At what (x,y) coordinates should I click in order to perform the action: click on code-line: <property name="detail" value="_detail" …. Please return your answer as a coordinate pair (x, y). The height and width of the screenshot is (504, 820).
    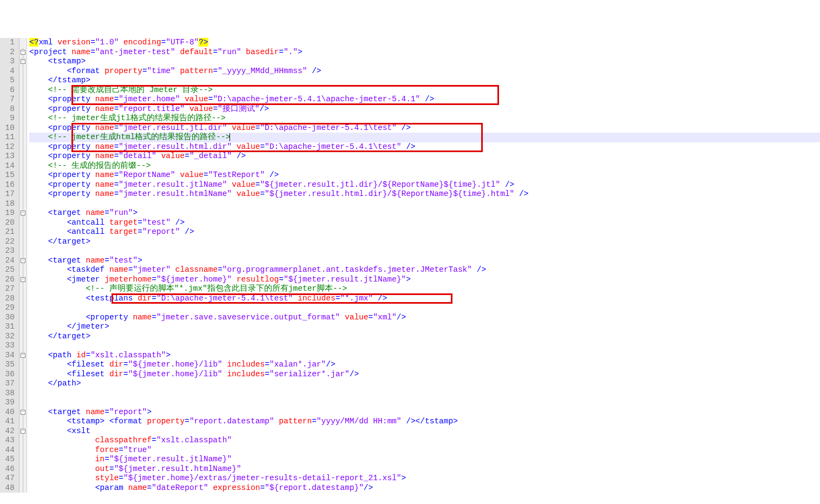
    Looking at the image, I should click on (424, 156).